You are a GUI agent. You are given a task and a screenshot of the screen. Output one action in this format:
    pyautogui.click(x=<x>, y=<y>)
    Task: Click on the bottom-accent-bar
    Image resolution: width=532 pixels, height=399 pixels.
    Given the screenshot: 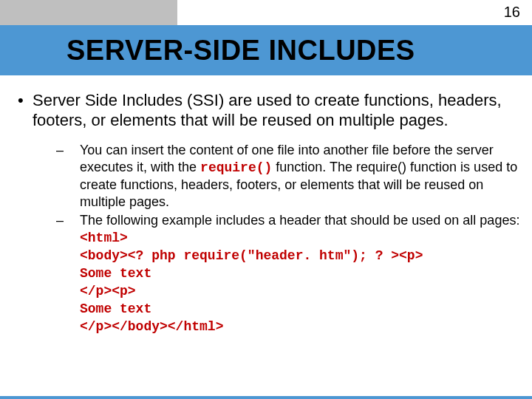 What is the action you would take?
    pyautogui.click(x=266, y=398)
    